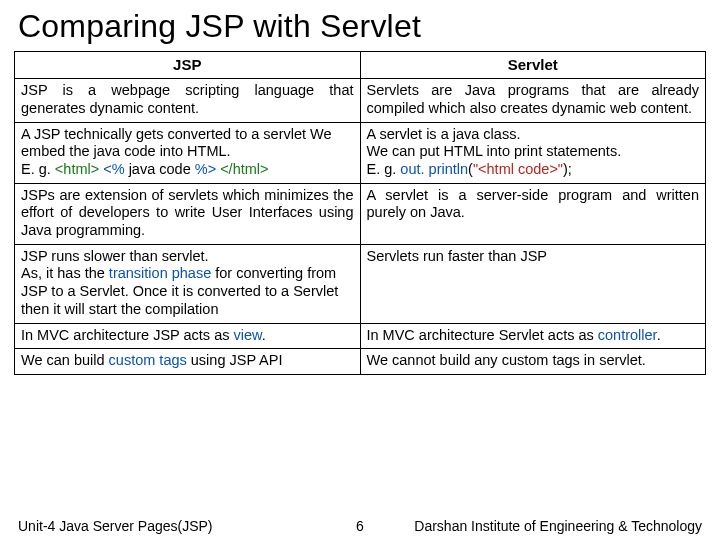 The image size is (720, 540). Describe the element at coordinates (533, 362) in the screenshot. I see `cell-servlet: We cannot build any custom tags in servl…` at that location.